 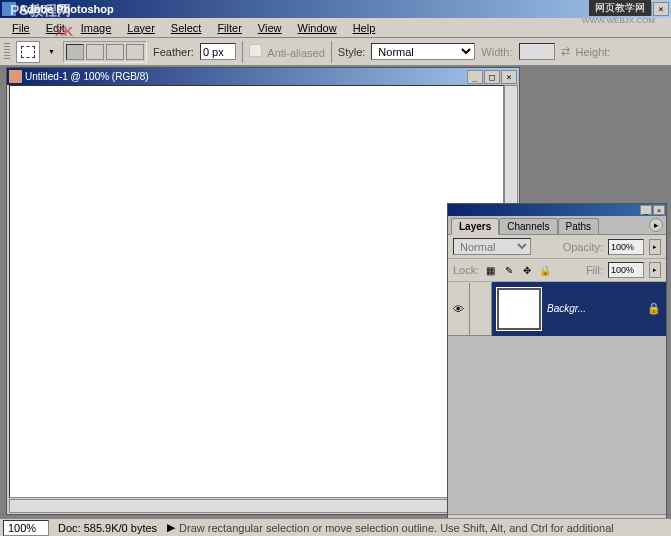 I want to click on blend-mode-select: Normal, so click(x=492, y=246).